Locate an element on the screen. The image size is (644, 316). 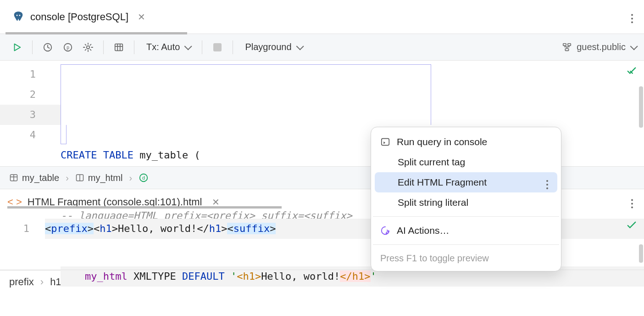
context-menu-hint: Press F1 to toggle preview is located at coordinates (466, 257).